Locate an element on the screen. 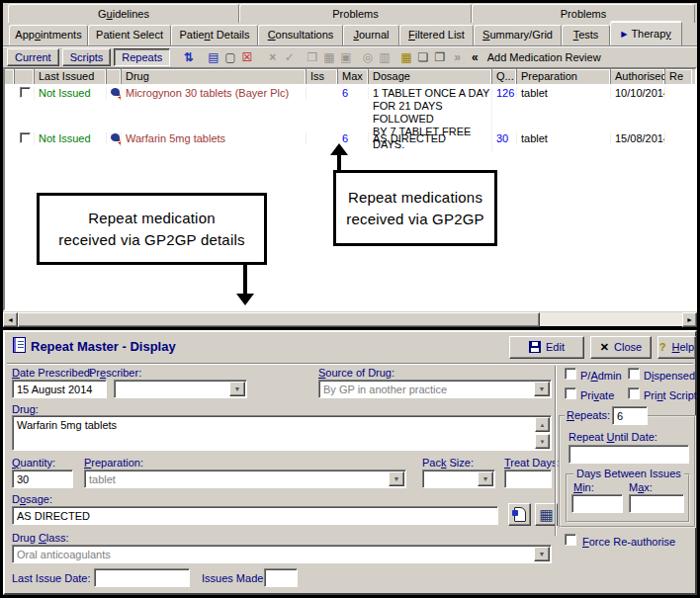 This screenshot has width=700, height=598. header-repeats: Re is located at coordinates (678, 77).